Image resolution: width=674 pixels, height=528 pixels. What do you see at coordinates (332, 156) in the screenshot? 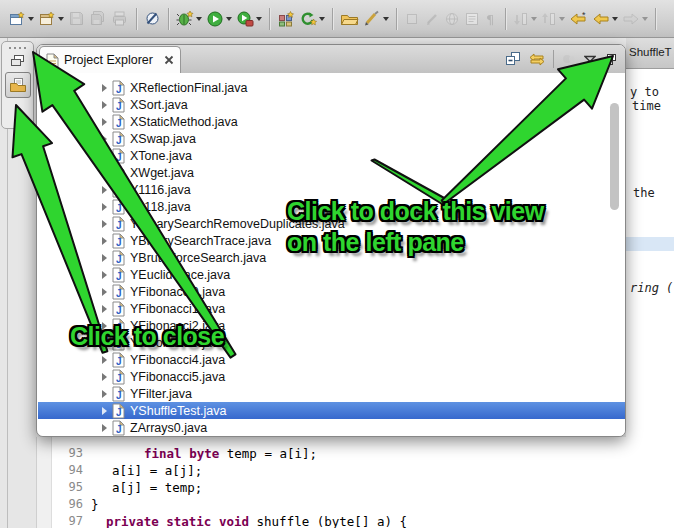
I see `tree-item-xtone: JXTone.java` at bounding box center [332, 156].